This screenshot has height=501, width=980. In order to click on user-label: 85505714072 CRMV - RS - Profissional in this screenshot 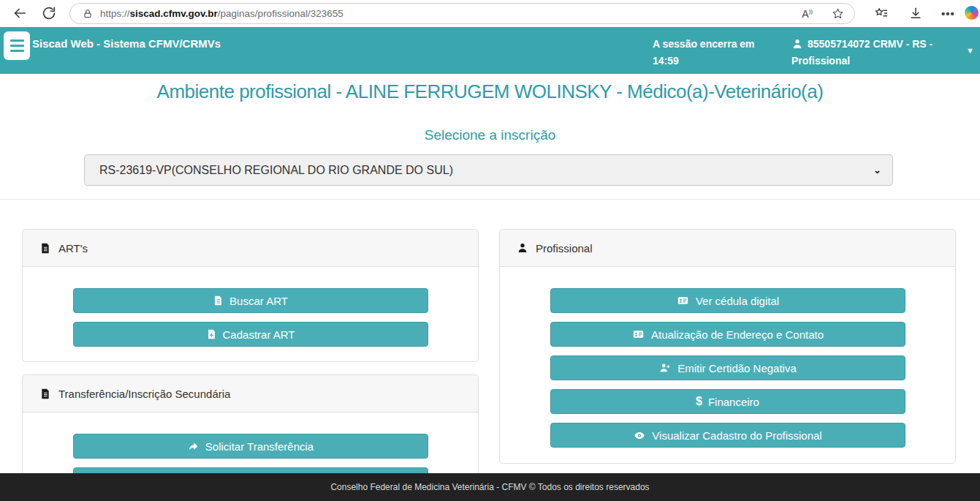, I will do `click(862, 53)`.